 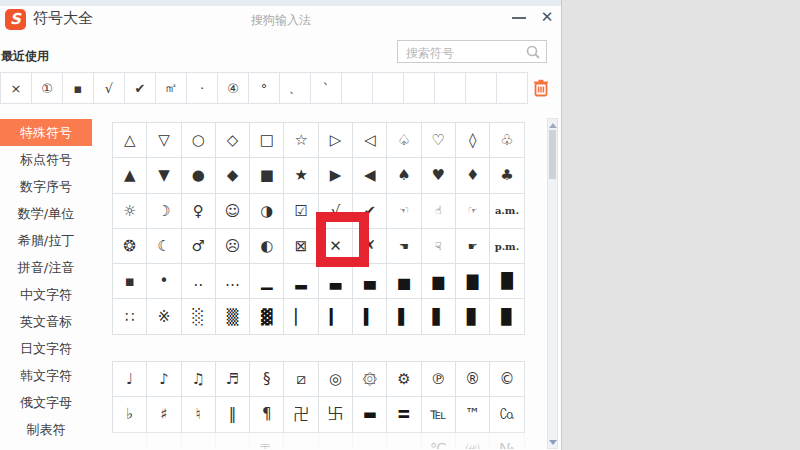 I want to click on symbol-cell: □, so click(x=266, y=140).